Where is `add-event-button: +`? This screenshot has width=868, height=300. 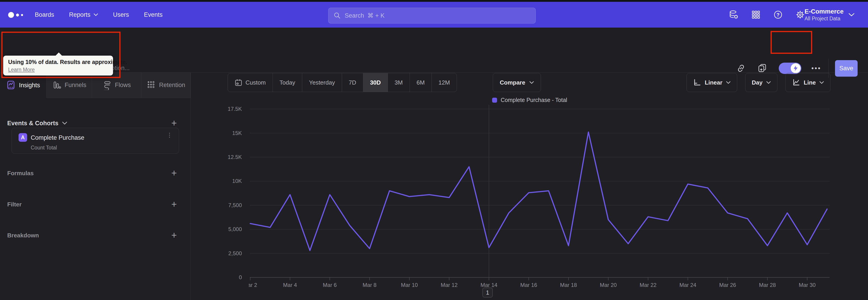
add-event-button: + is located at coordinates (174, 123).